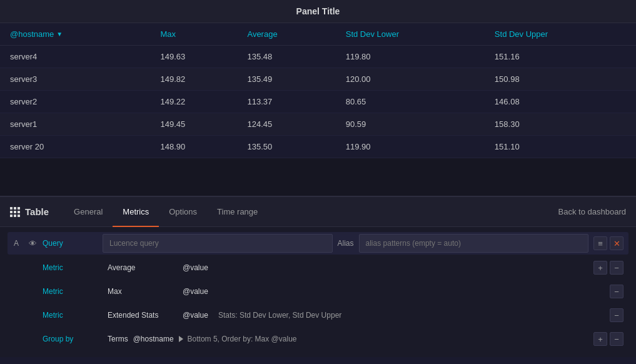 This screenshot has width=636, height=364. Describe the element at coordinates (318, 11) in the screenshot. I see `panel-title-bar: Panel Title` at that location.